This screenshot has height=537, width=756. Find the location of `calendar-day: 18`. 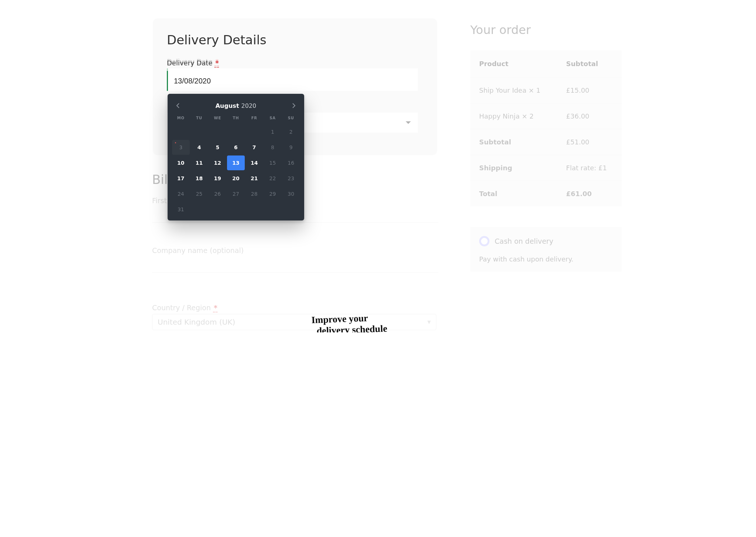

calendar-day: 18 is located at coordinates (199, 178).